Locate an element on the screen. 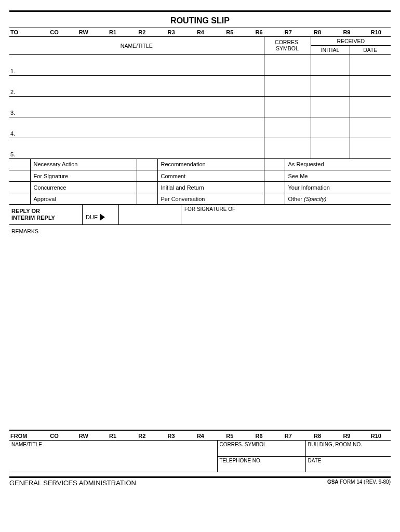  col-co: CO is located at coordinates (54, 32).